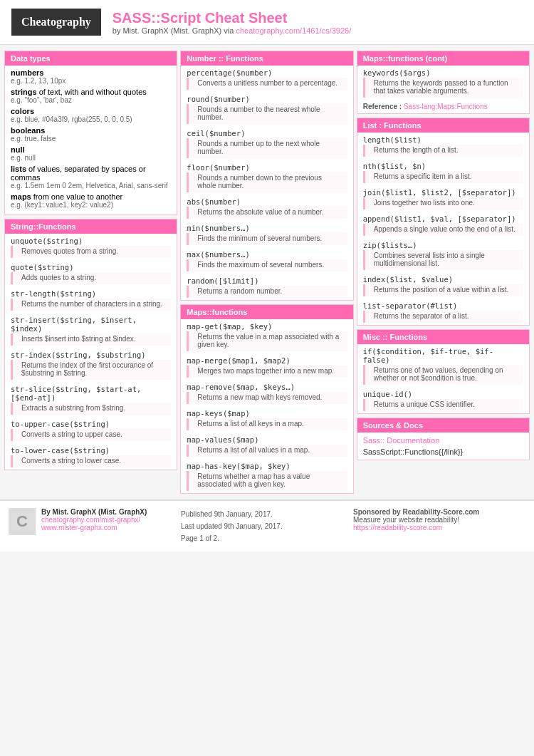 Image resolution: width=534 pixels, height=756 pixels. Describe the element at coordinates (94, 527) in the screenshot. I see `footer-author-site: www.mister-graphx.com` at that location.